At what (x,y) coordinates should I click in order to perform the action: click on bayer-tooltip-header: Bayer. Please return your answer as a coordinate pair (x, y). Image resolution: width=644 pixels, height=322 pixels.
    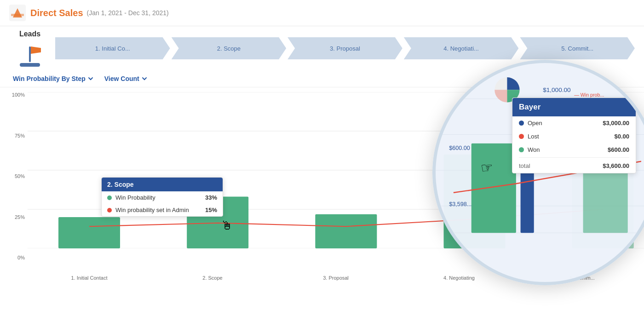
    Looking at the image, I should click on (574, 107).